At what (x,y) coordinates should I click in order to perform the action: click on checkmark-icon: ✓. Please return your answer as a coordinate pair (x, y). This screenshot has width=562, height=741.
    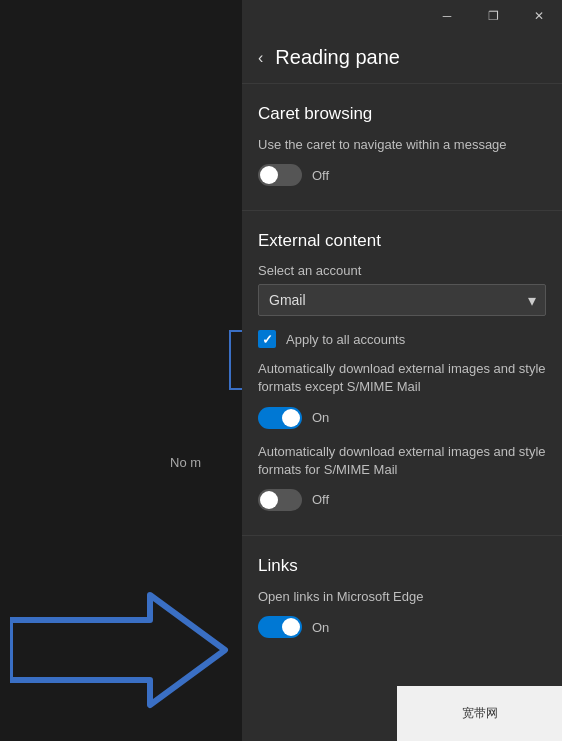
    Looking at the image, I should click on (268, 340).